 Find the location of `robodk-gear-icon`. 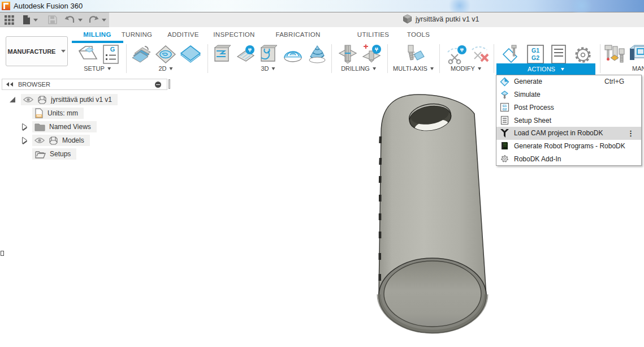

robodk-gear-icon is located at coordinates (504, 158).